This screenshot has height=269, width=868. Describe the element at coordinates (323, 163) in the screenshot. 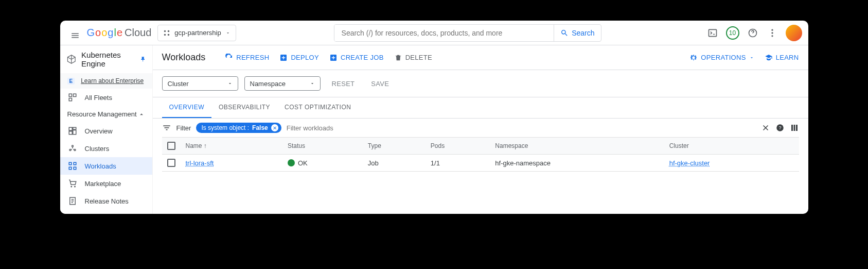

I see `status-badge: OK` at that location.